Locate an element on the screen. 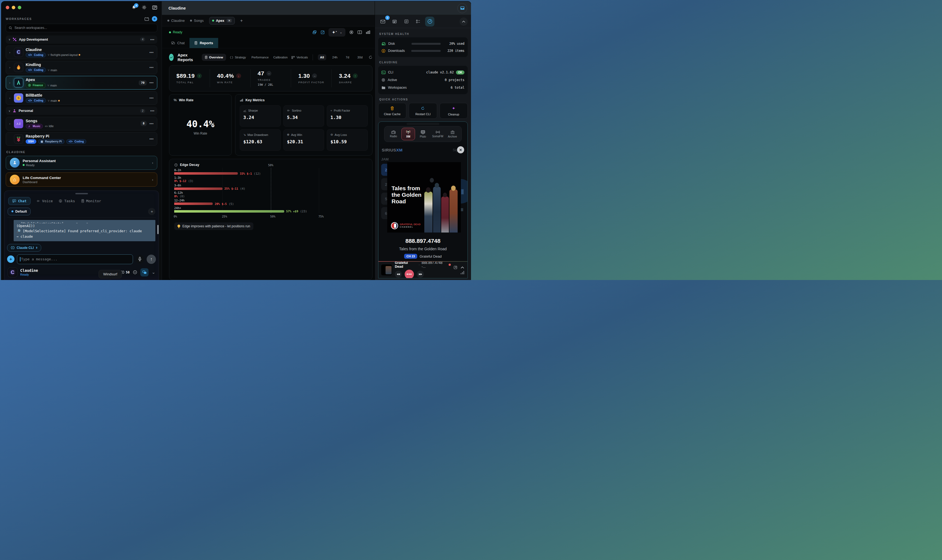 The width and height of the screenshot is (942, 560). session-default-pill: Default is located at coordinates (19, 211).